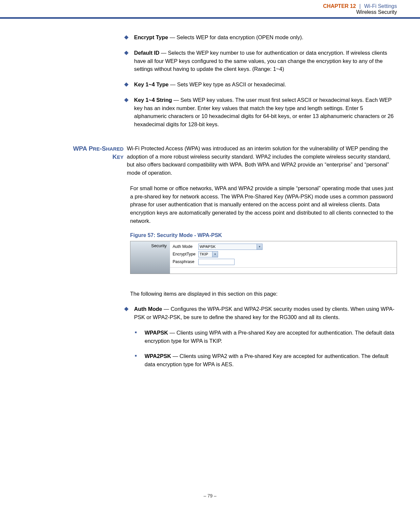 This screenshot has height=505, width=420. Describe the element at coordinates (266, 112) in the screenshot. I see `bullet-text: Key 1~4 String — Sets WEP key values. Th…` at that location.